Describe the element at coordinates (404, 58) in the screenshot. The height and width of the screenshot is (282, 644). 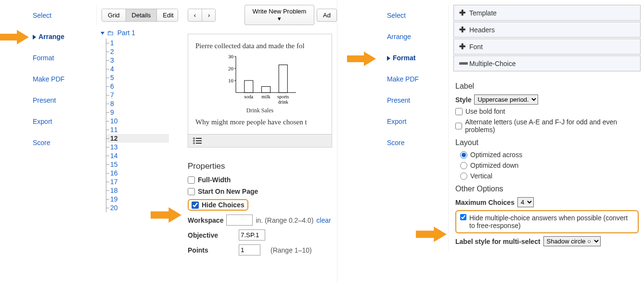
I see `sidebar-item-label: Format` at that location.